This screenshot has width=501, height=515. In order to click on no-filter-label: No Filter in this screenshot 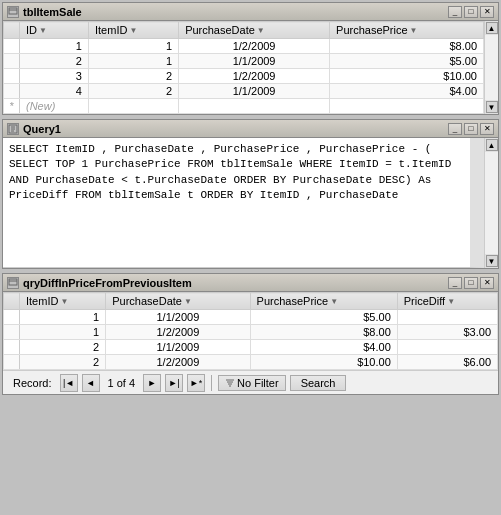, I will do `click(258, 383)`.